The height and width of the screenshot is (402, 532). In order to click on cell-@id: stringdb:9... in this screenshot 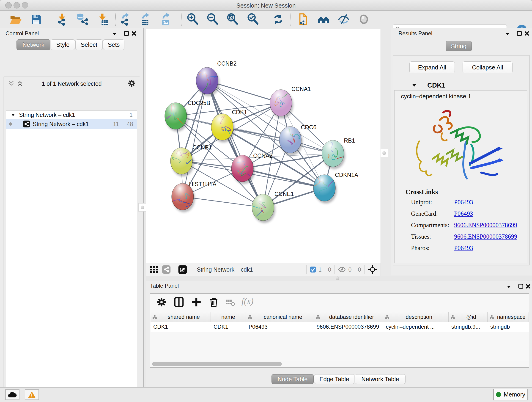, I will do `click(468, 327)`.